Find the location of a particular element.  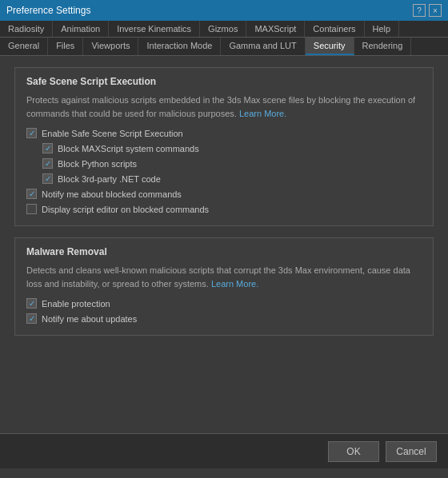

checkbox-displayScript is located at coordinates (32, 209).